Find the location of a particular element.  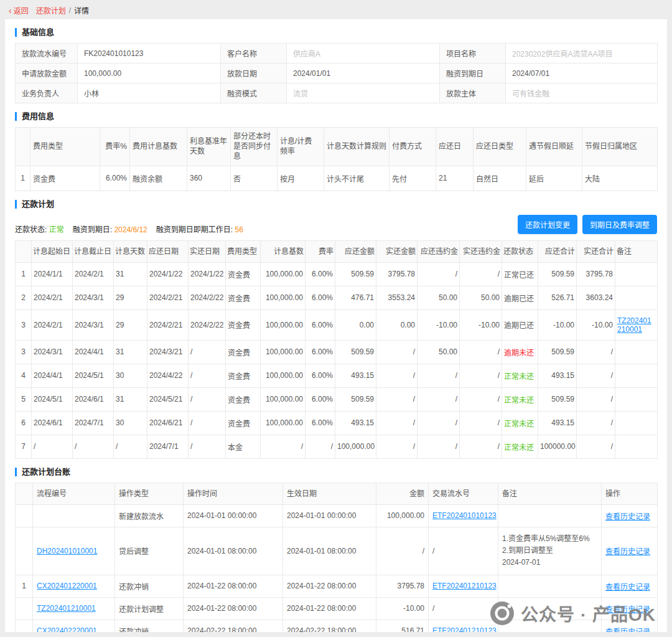

adjust-due-rate-button: 到期日及费率调整 is located at coordinates (620, 224).